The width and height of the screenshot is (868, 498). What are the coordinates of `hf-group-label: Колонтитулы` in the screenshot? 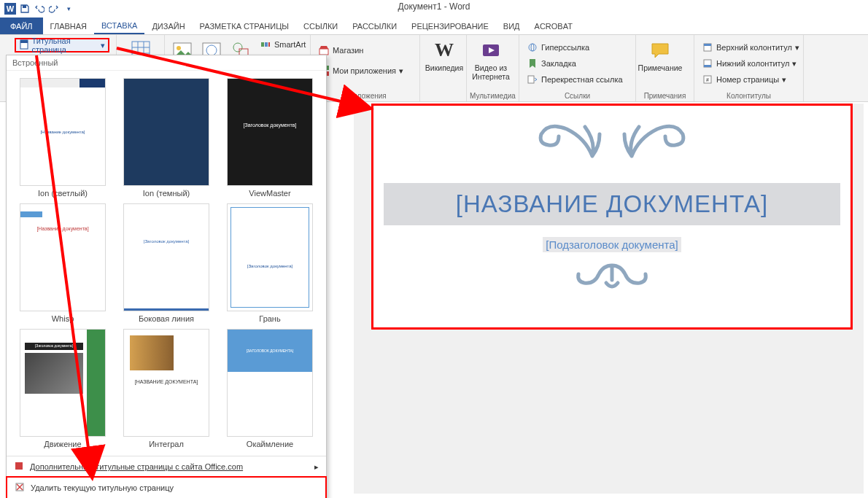 It's located at (748, 96).